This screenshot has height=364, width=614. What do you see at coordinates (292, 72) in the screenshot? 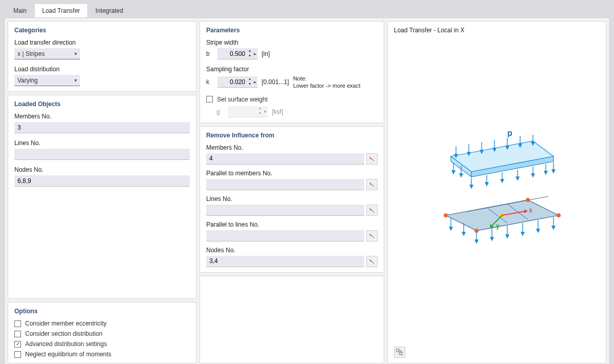
I see `panel-parameters: Parameters Stripe width b ▴▾ ▸ [in] Samp…` at bounding box center [292, 72].